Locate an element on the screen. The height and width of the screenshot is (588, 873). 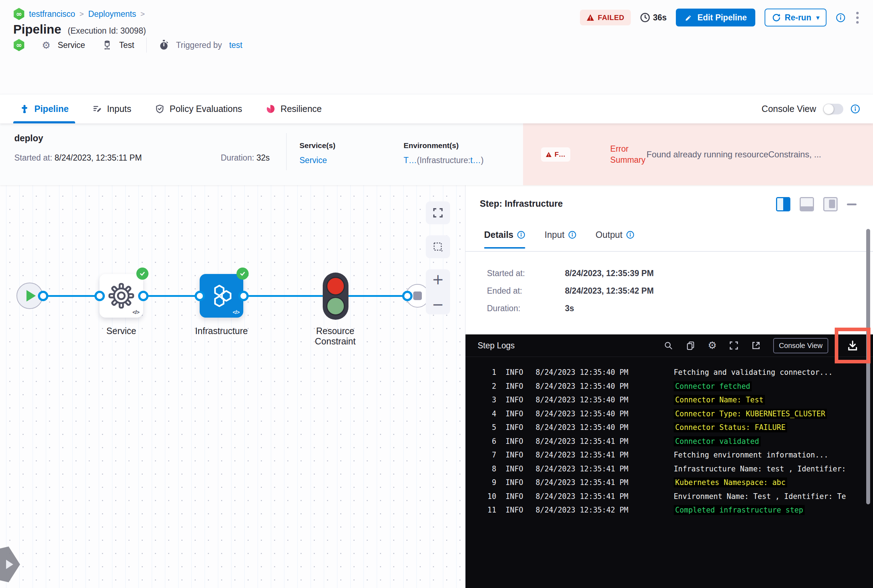
step-logs-title: Step Logs is located at coordinates (496, 346).